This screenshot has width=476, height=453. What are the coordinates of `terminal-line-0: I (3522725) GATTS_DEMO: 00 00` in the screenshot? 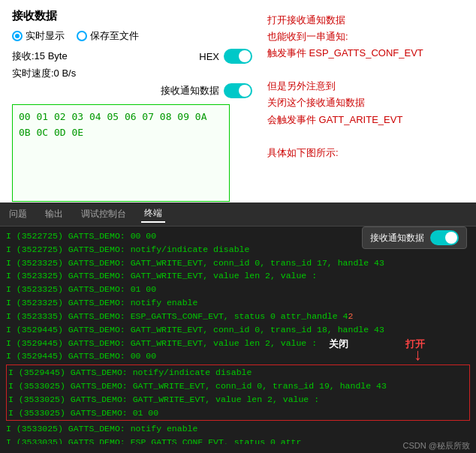 It's located at (238, 236).